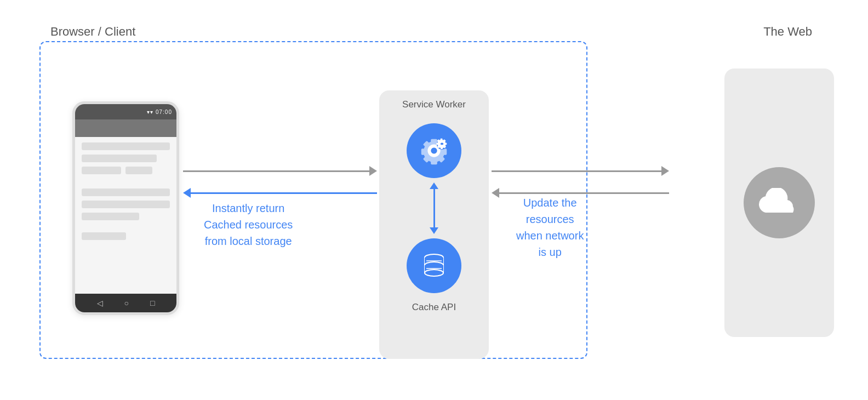  What do you see at coordinates (126, 208) in the screenshot?
I see `phone-mockup: ▾▾ 07:00 ◁ ○ □` at bounding box center [126, 208].